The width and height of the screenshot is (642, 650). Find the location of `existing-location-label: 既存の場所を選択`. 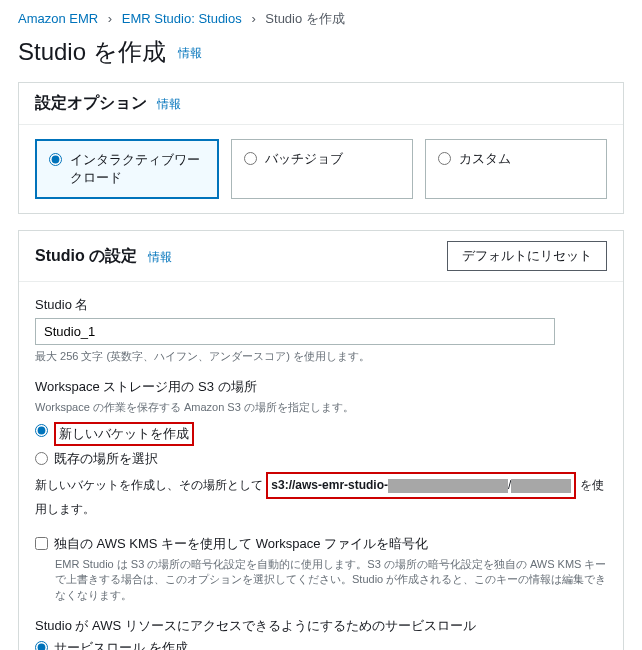

existing-location-label: 既存の場所を選択 is located at coordinates (106, 459).